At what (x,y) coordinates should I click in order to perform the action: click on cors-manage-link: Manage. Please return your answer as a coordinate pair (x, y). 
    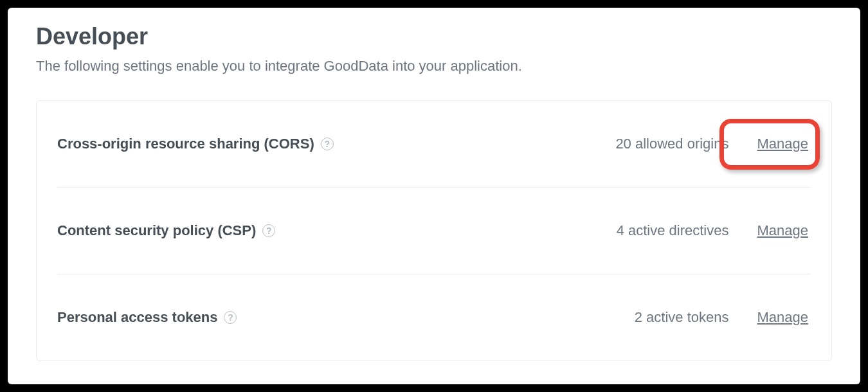
    Looking at the image, I should click on (782, 144).